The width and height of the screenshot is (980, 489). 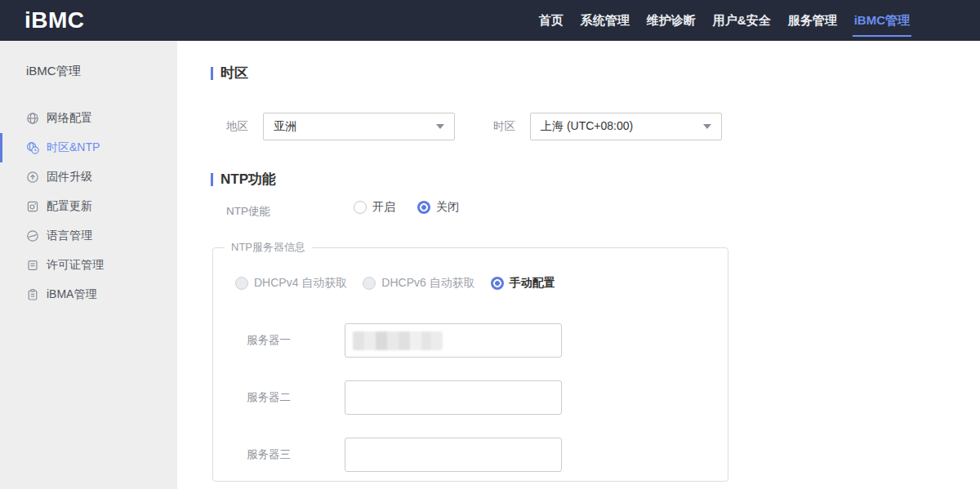 What do you see at coordinates (88, 236) in the screenshot?
I see `sidebar-item-language-management: 语言管理` at bounding box center [88, 236].